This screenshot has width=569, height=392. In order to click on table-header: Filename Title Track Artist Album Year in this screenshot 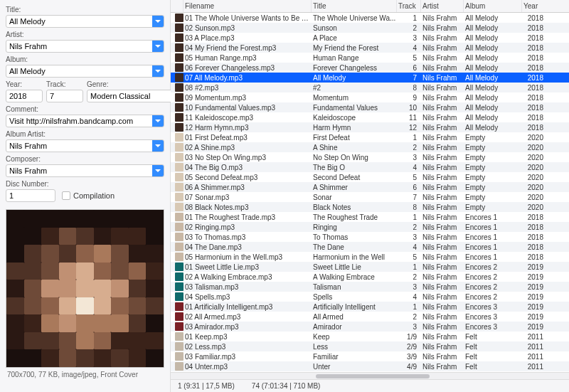, I will do `click(370, 6)`.